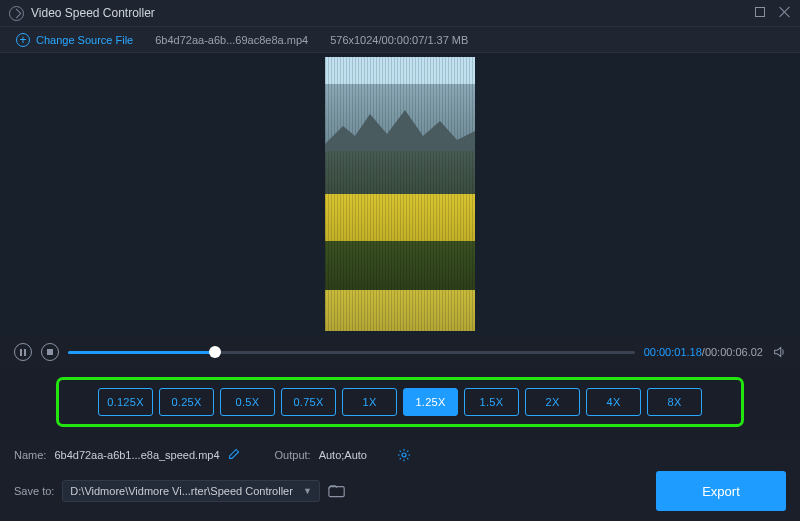  What do you see at coordinates (30, 455) in the screenshot?
I see `name-label: Name:` at bounding box center [30, 455].